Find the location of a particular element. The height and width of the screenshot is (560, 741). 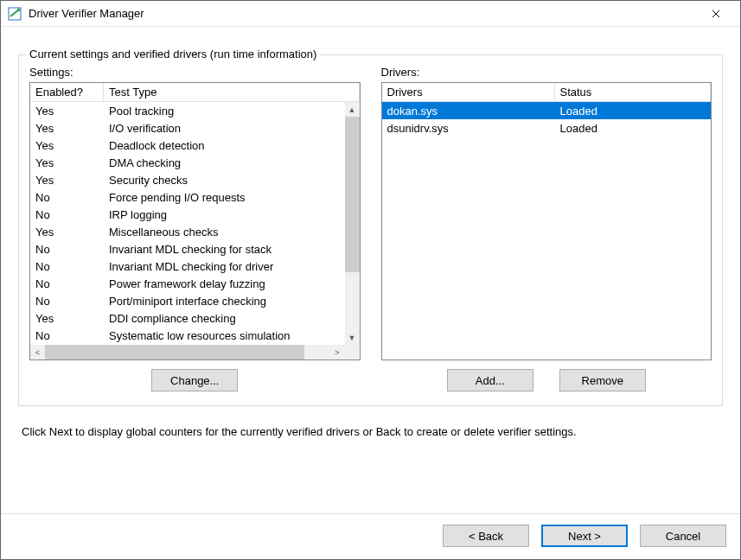

settings-header-enabled: Enabled? is located at coordinates (67, 92).